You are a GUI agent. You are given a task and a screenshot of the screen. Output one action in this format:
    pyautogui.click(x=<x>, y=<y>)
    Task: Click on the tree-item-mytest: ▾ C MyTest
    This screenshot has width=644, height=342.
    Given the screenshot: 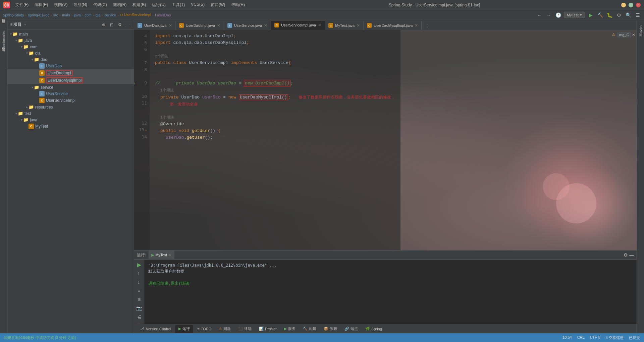 What is the action you would take?
    pyautogui.click(x=70, y=126)
    